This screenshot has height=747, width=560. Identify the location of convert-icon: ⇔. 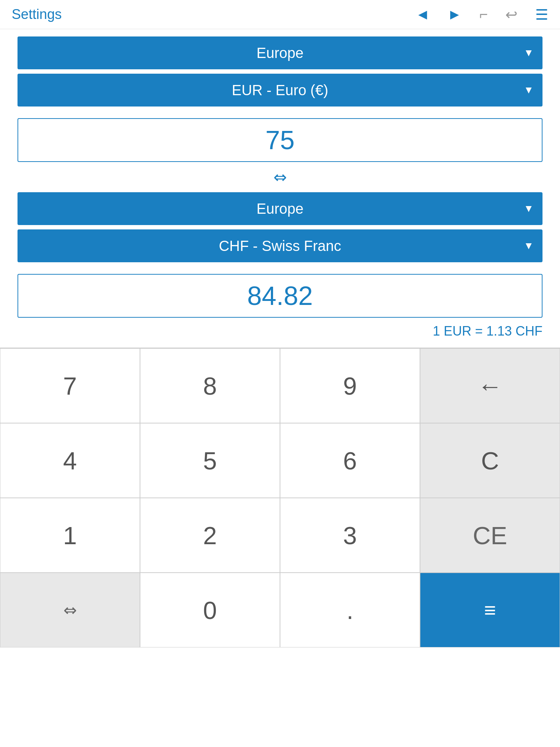
(70, 610).